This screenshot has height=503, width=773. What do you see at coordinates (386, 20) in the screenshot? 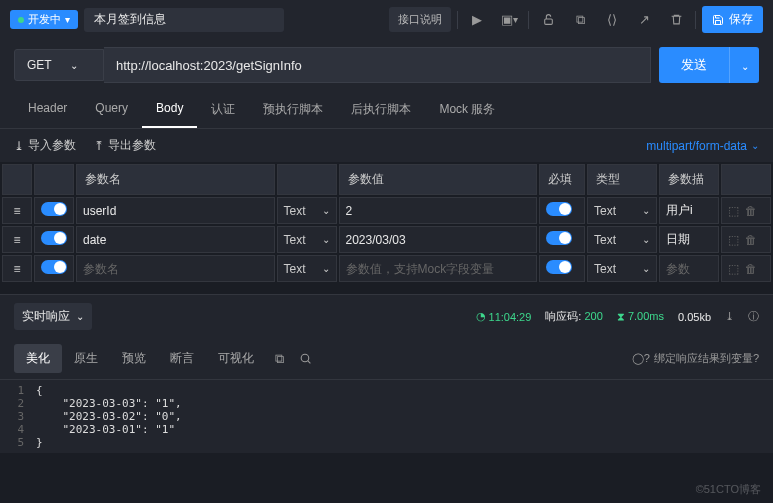
I see `topbar: 开发中 ▾ 接口说明 ▶ ▣▾ ⧉ ⟨⟩ ↗ 保存` at bounding box center [386, 20].